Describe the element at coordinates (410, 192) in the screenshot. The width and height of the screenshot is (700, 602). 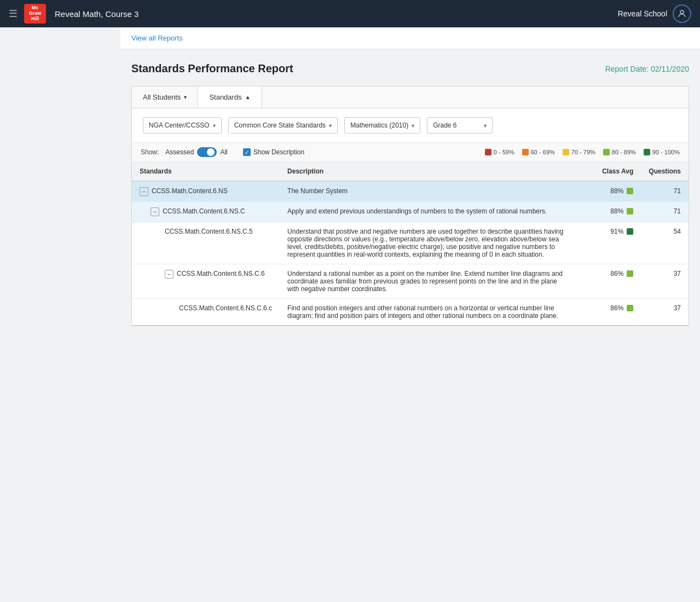
I see `table-row: −CCSS.Math.Content.6.NSThe Number System…` at that location.